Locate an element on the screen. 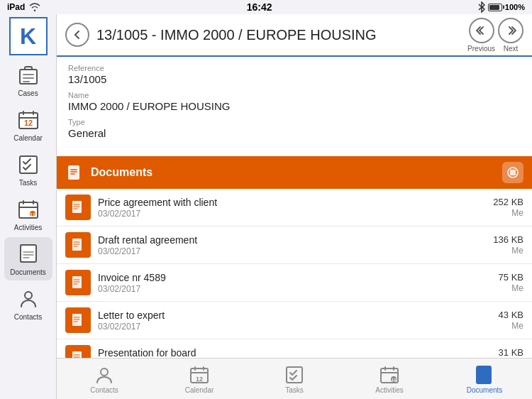  type-field: Type General is located at coordinates (294, 129).